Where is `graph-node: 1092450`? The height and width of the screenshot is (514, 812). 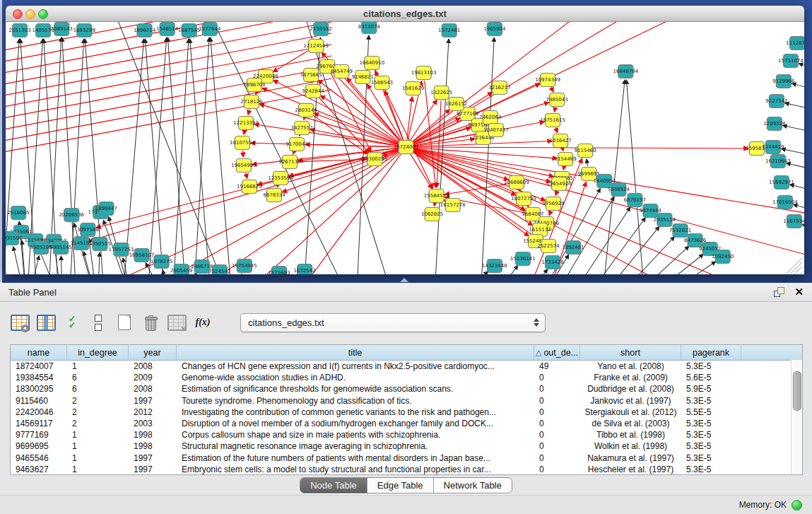
graph-node: 1092450 is located at coordinates (722, 257).